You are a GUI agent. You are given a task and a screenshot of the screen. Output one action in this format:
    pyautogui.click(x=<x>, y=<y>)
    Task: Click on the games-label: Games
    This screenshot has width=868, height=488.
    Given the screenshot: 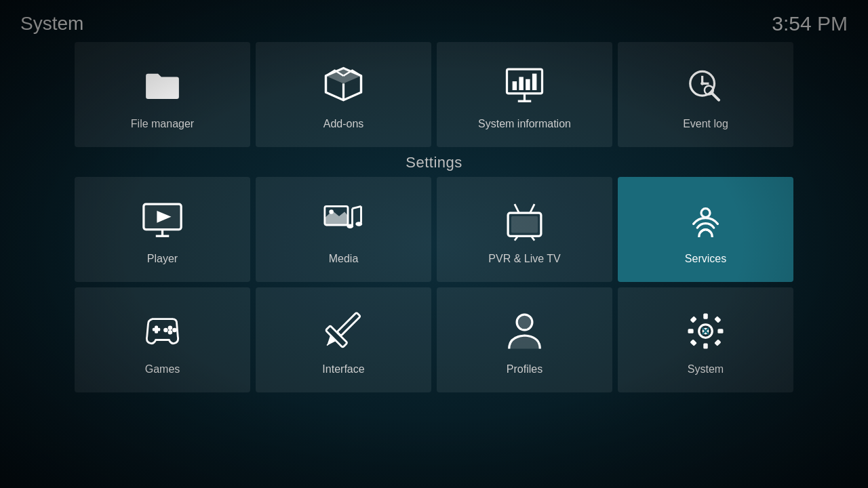 What is the action you would take?
    pyautogui.click(x=163, y=369)
    